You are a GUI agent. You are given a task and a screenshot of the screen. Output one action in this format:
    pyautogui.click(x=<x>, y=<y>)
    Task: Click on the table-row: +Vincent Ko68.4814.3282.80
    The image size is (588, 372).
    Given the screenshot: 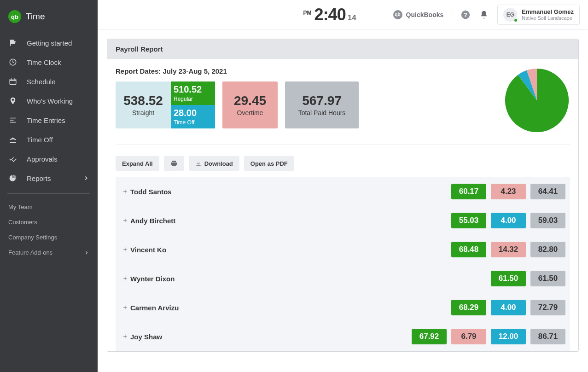 What is the action you would take?
    pyautogui.click(x=343, y=250)
    